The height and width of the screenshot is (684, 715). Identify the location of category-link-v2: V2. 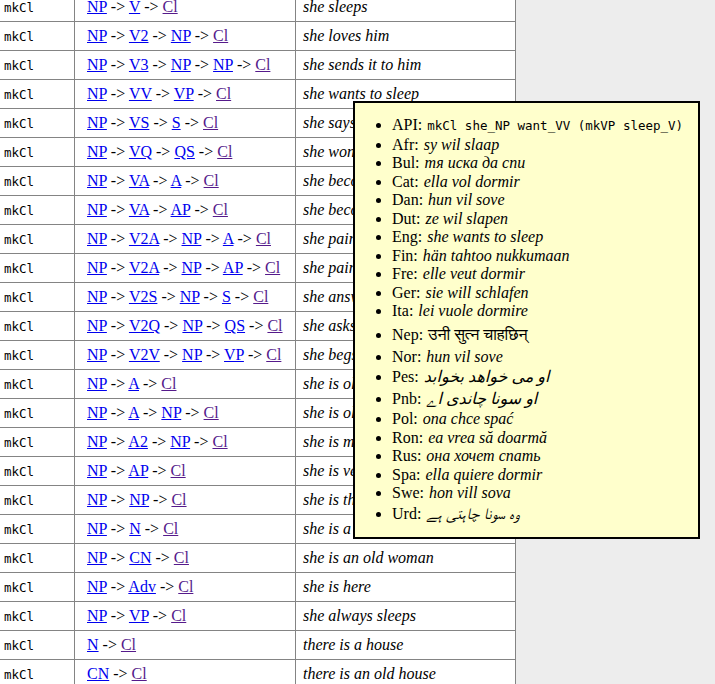
(139, 36).